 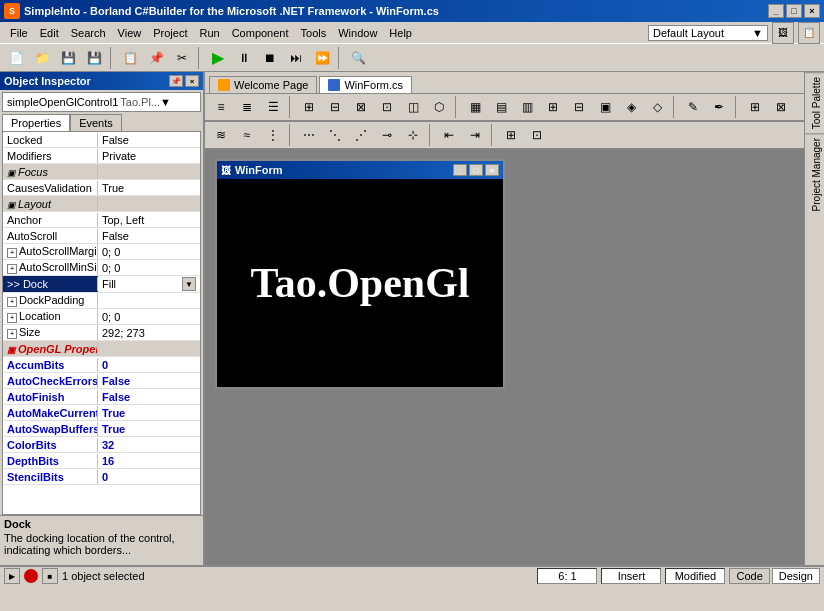 What do you see at coordinates (209, 33) in the screenshot?
I see `menu-run: Run` at bounding box center [209, 33].